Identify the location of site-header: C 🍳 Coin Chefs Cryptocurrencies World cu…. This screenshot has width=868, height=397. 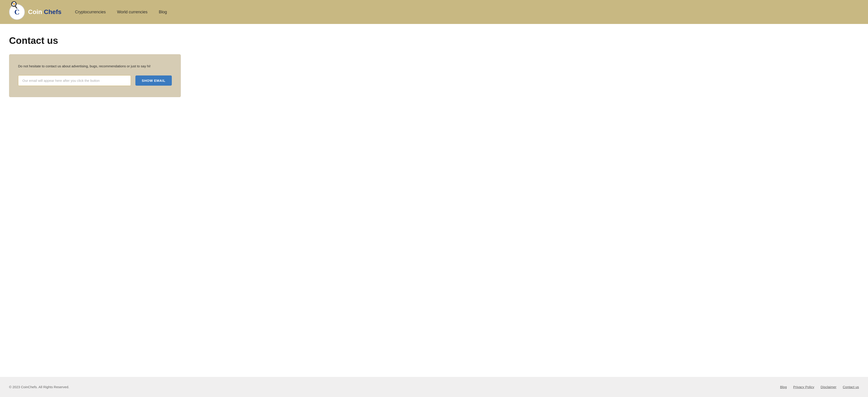
(434, 12).